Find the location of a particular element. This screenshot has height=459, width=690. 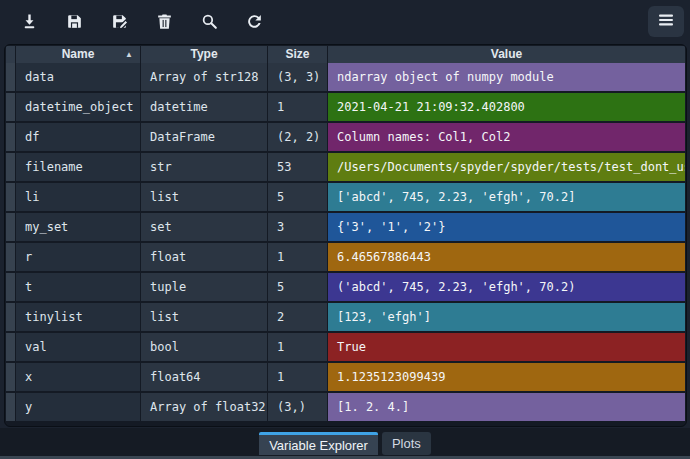

table-row: dataArray of str128(3, 3)ndarray object … is located at coordinates (346, 78).